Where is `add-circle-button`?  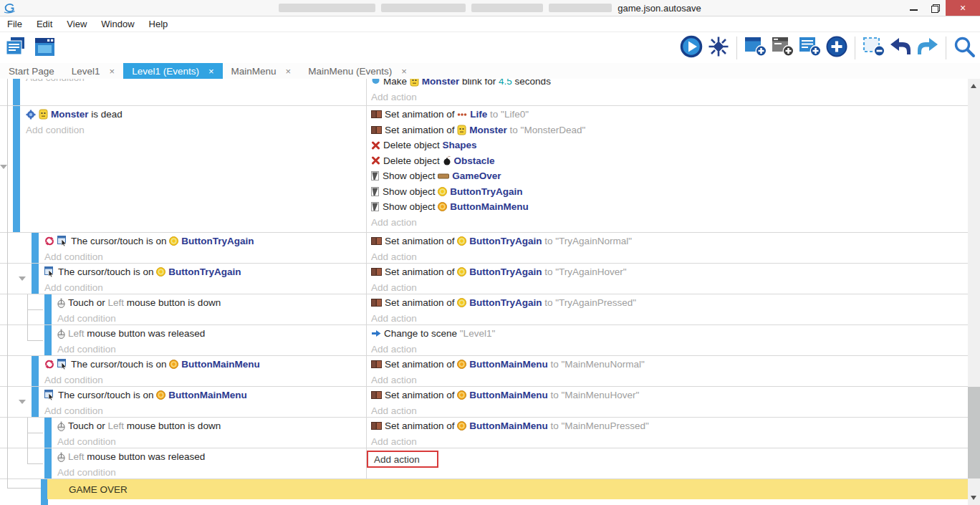
add-circle-button is located at coordinates (837, 48).